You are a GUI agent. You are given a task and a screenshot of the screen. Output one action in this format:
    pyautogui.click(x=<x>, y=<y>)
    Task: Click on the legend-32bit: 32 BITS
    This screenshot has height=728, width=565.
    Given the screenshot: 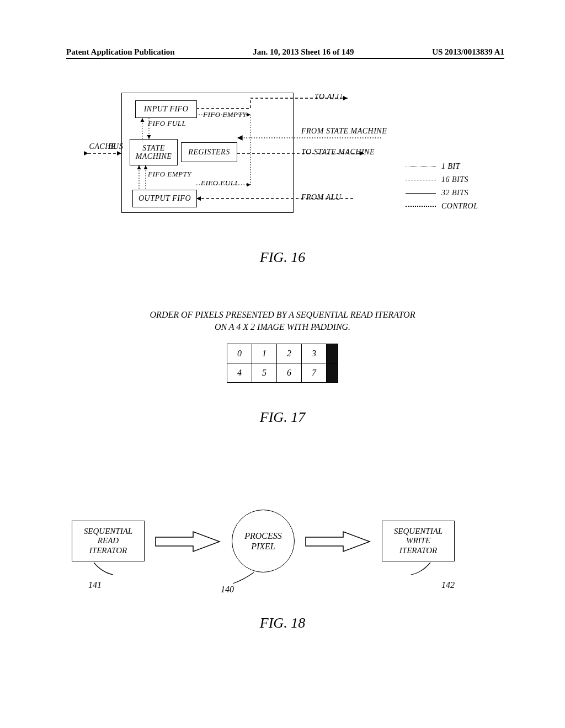 What is the action you would take?
    pyautogui.click(x=451, y=193)
    